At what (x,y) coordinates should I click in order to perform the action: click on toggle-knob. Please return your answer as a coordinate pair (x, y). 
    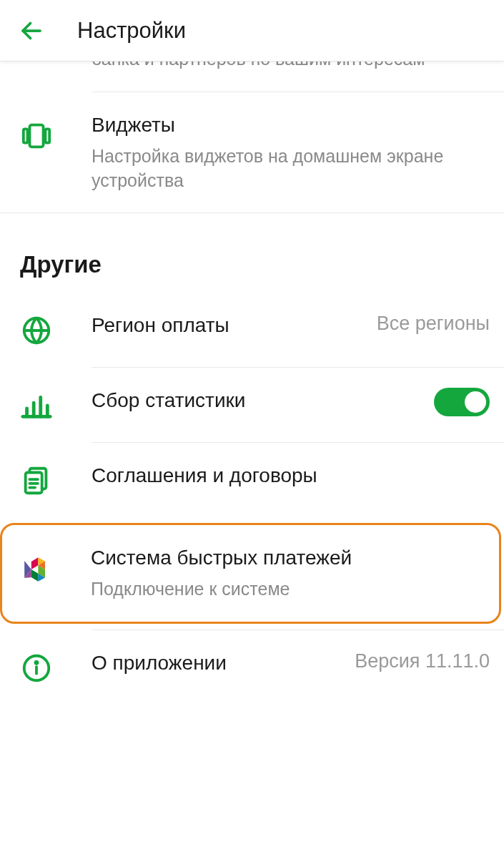
    Looking at the image, I should click on (475, 402).